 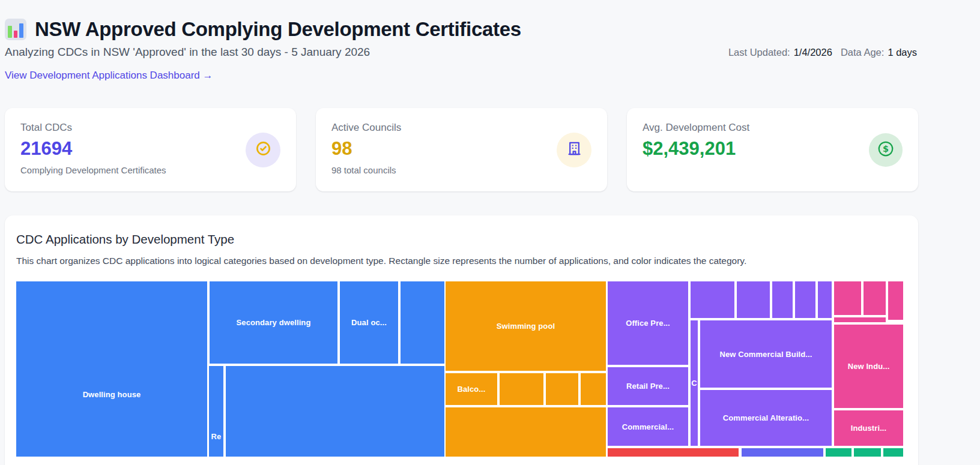 I want to click on treemap-tile-label: Balco..., so click(x=471, y=389).